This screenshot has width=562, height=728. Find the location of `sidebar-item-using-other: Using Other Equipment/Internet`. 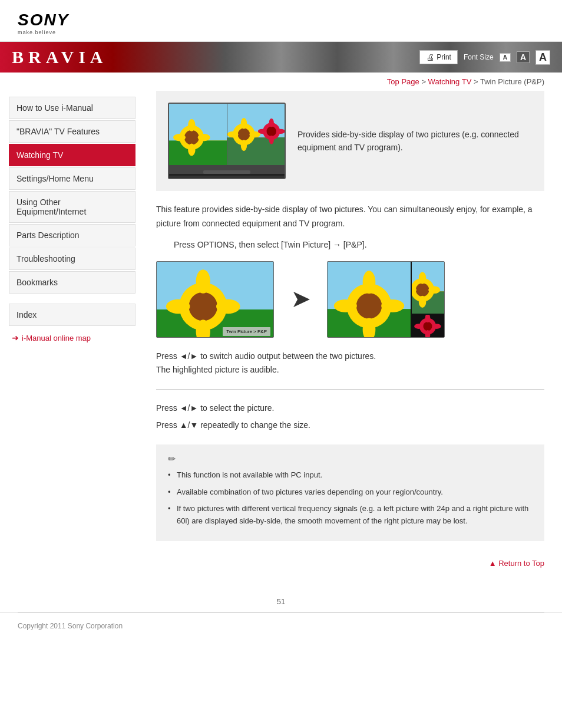

sidebar-item-using-other: Using Other Equipment/Internet is located at coordinates (72, 207).